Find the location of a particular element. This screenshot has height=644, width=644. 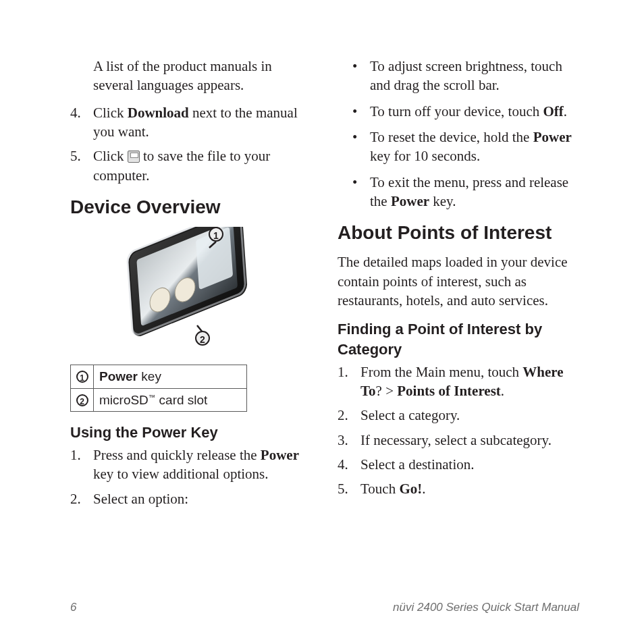

parts-table: 1 Power key 2 microSD™ card slot is located at coordinates (159, 388).